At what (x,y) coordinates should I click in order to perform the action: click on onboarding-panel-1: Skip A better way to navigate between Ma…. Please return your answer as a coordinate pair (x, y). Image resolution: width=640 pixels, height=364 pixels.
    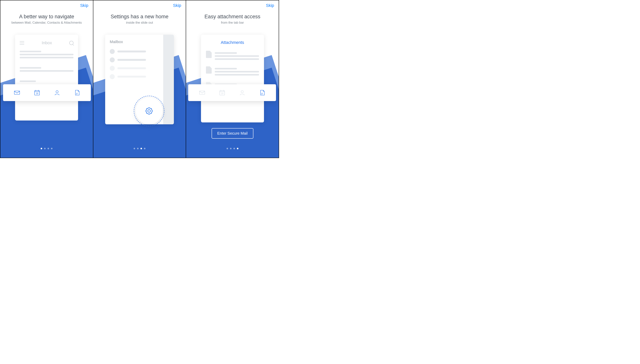
    Looking at the image, I should click on (47, 79).